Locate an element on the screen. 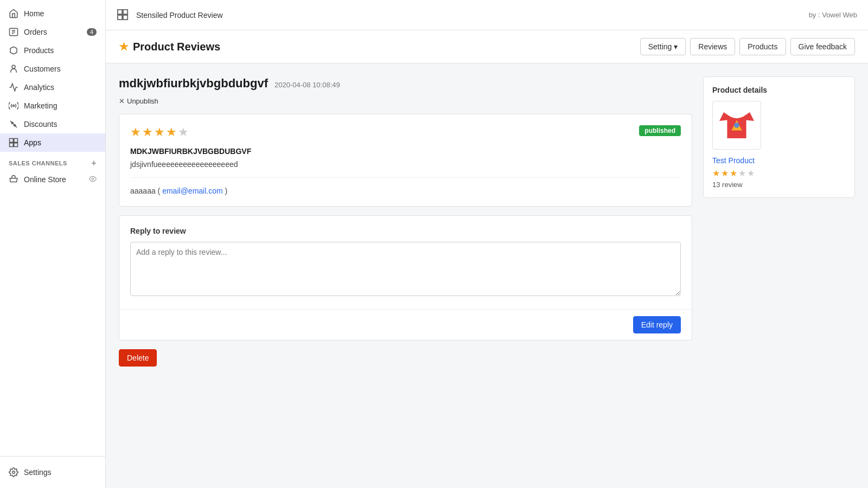 Image resolution: width=868 pixels, height=488 pixels. sidebar-item-customers: Customers is located at coordinates (53, 69).